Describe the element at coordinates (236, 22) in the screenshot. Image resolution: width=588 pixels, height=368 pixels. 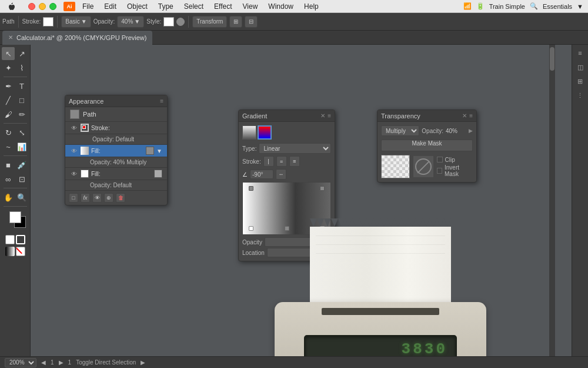
I see `align-btn: ⊞` at that location.